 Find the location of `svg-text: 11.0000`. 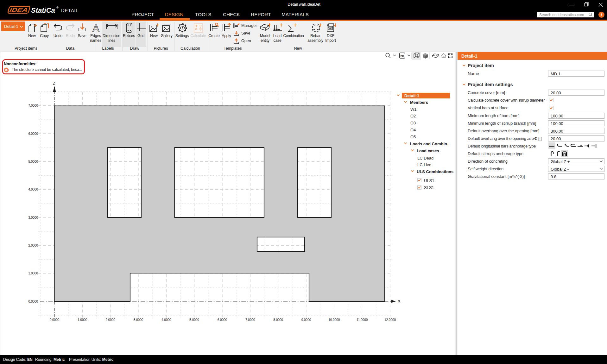

svg-text: 11.0000 is located at coordinates (362, 320).